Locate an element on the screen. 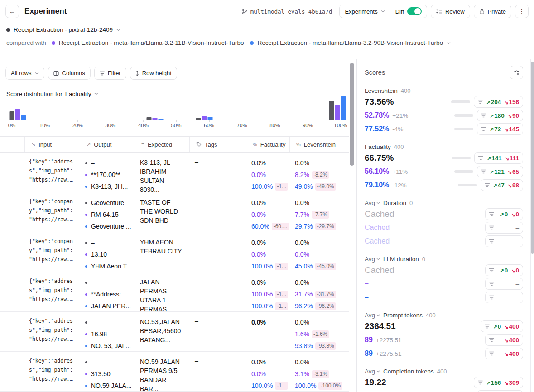 The height and width of the screenshot is (392, 534). score-distribution-label: Score distribution for is located at coordinates (34, 94).